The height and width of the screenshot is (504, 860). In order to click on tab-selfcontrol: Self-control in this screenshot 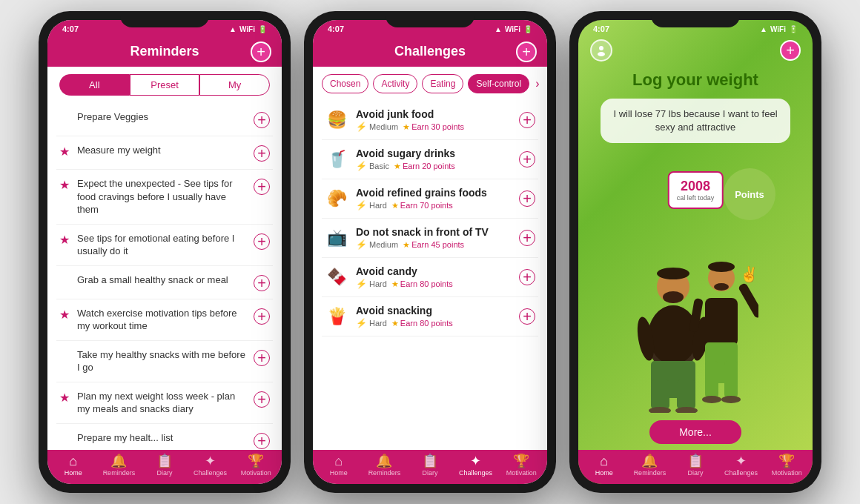, I will do `click(498, 84)`.